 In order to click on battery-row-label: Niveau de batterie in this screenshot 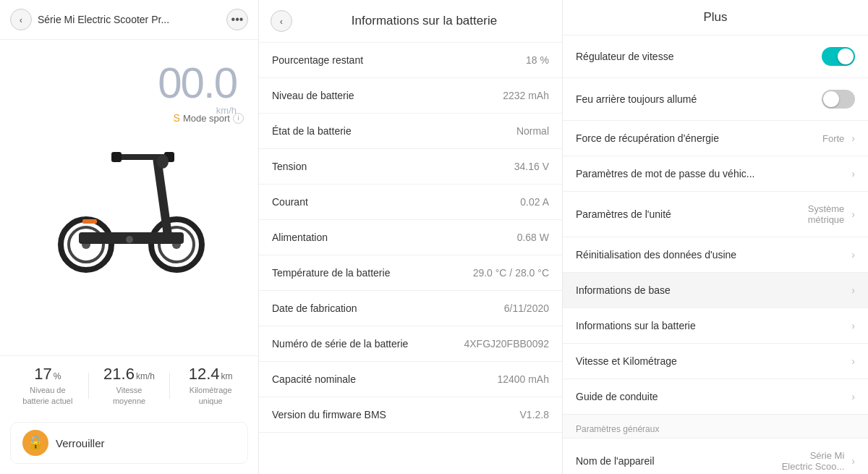, I will do `click(313, 96)`.